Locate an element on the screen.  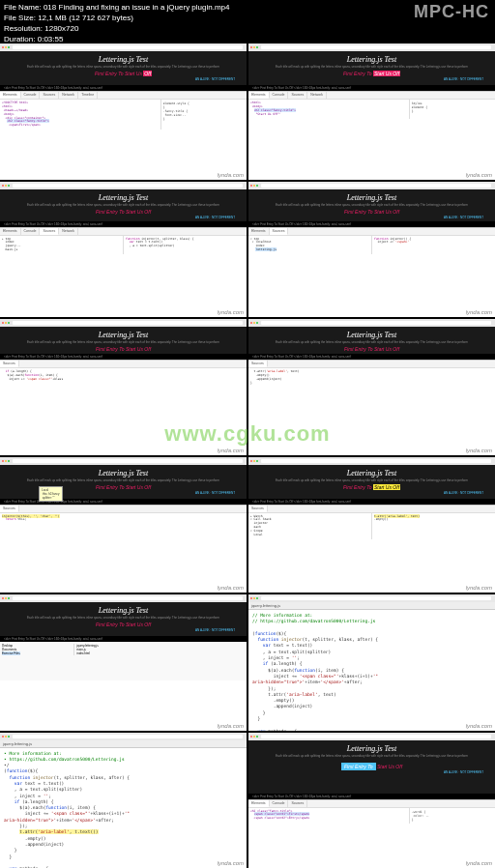
thumb-7: Lettering.js Test Each title will mark u… is located at coordinates (124, 526).